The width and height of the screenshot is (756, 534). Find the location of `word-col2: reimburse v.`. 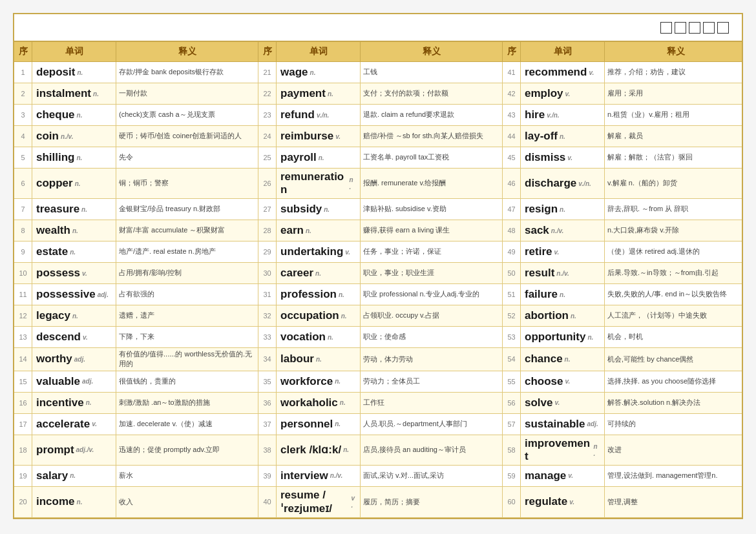

word-col2: reimburse v. is located at coordinates (319, 136).